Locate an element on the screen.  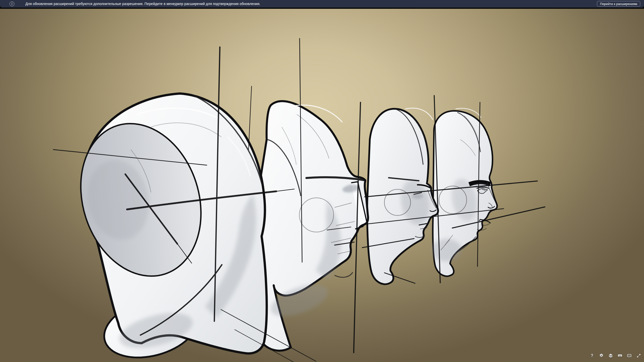
theater-mode-icon is located at coordinates (629, 355).